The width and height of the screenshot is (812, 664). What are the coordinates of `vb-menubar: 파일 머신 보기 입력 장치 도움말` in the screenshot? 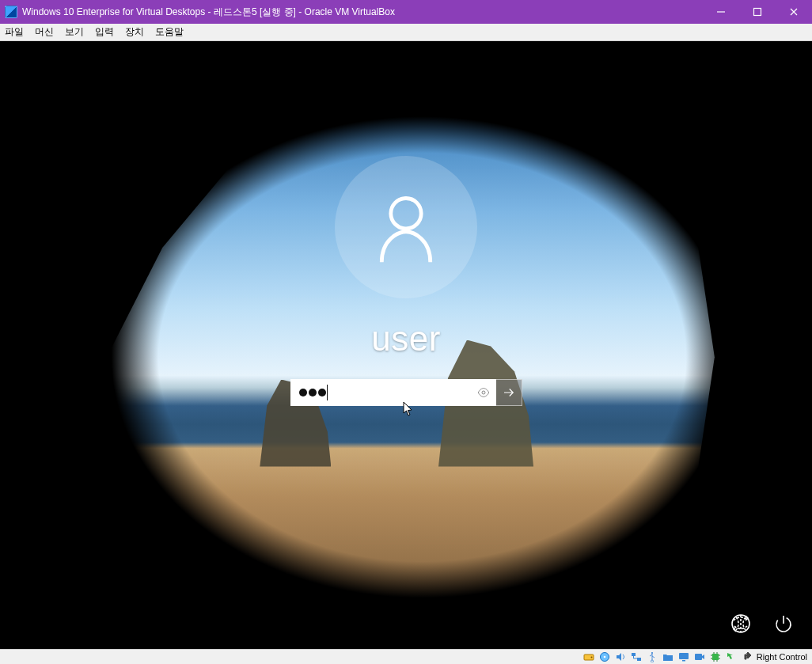 It's located at (406, 32).